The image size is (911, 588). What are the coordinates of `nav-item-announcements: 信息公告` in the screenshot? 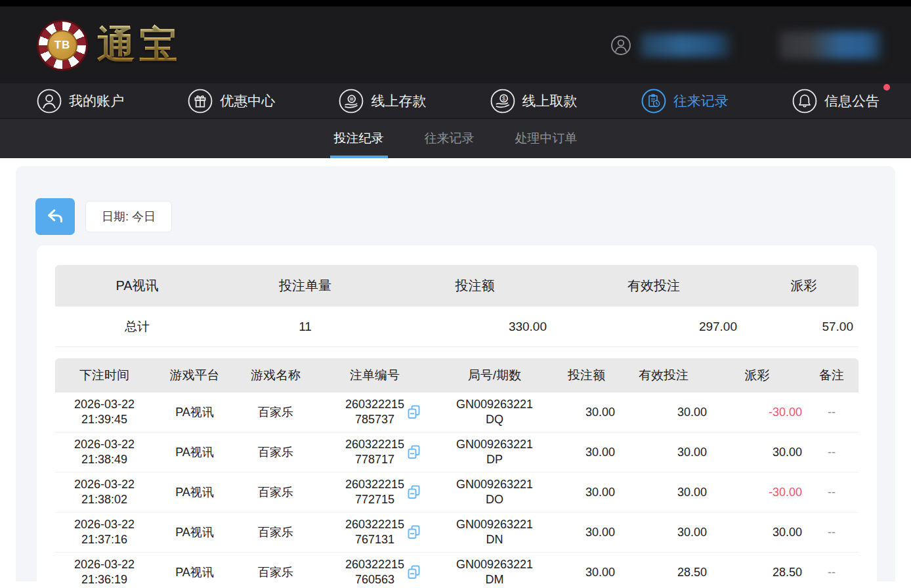 It's located at (836, 101).